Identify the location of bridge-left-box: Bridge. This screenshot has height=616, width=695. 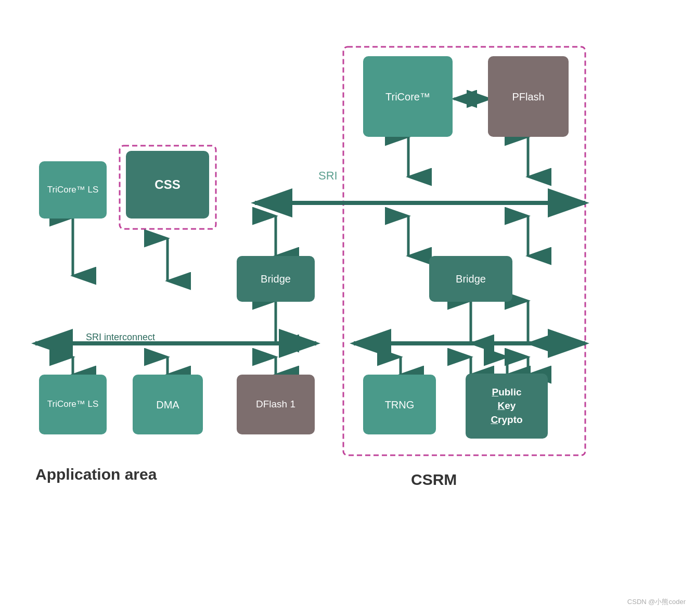
(276, 279).